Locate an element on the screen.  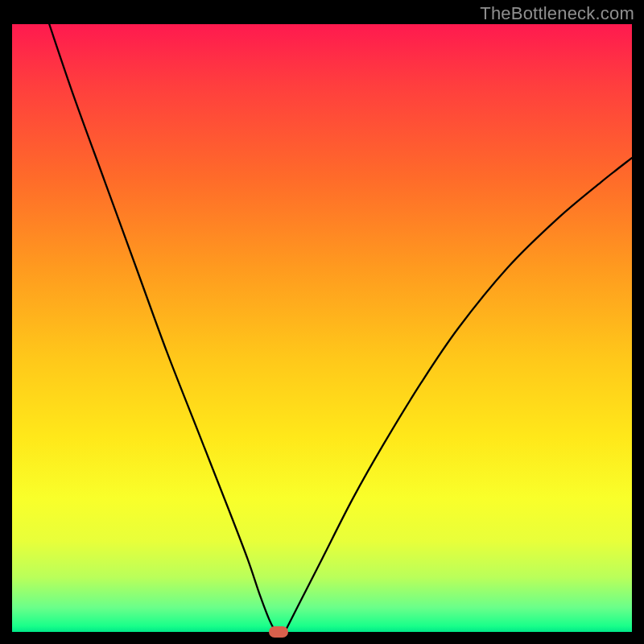
min-marker is located at coordinates (279, 632).